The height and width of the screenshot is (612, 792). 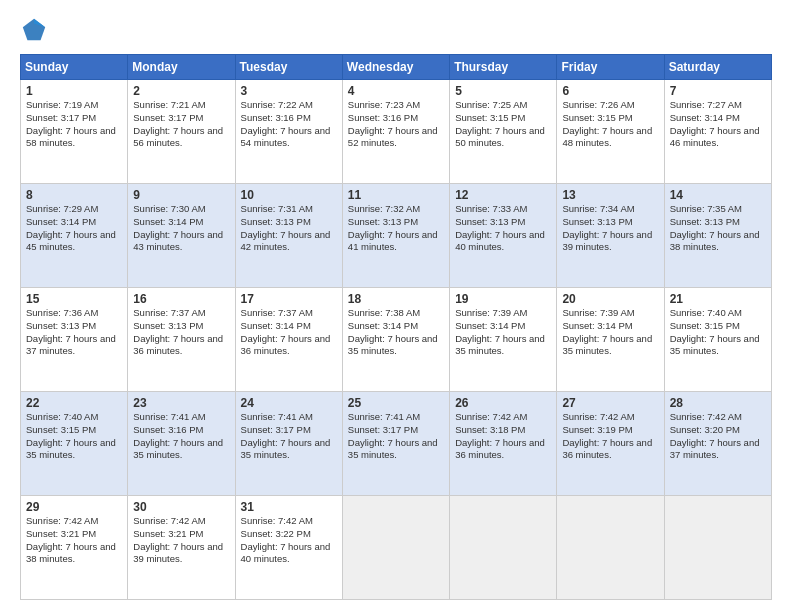 What do you see at coordinates (610, 436) in the screenshot?
I see `day-info: Sunrise: 7:42 AMSunset: 3:19 PMDaylight:…` at bounding box center [610, 436].